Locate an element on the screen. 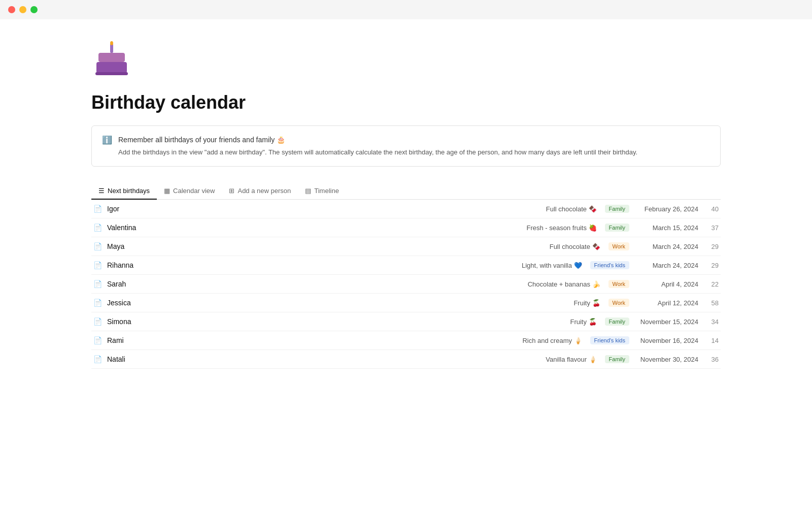 The height and width of the screenshot is (508, 812). birthday-date: February 26, 2024 is located at coordinates (668, 209).